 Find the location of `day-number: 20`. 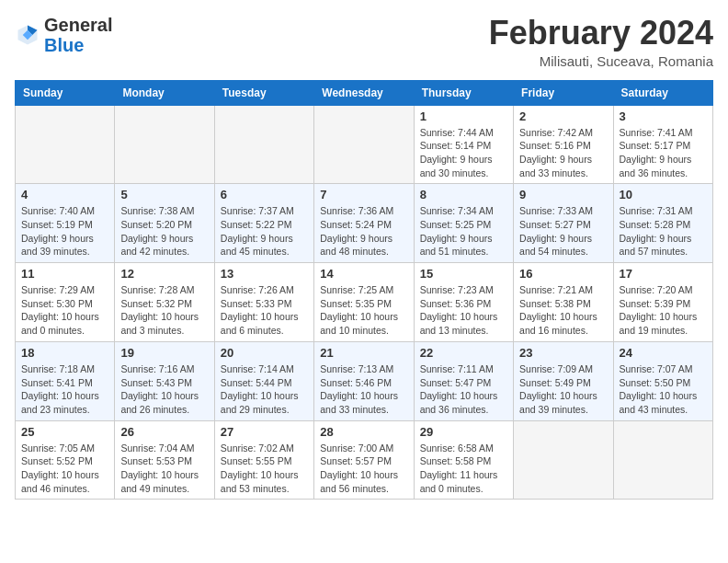

day-number: 20 is located at coordinates (265, 353).